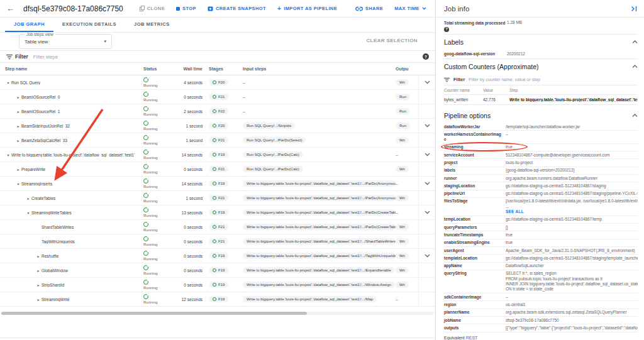 This screenshot has height=340, width=644. Describe the element at coordinates (218, 155) in the screenshot. I see `table-row: ▾Write to bigquery.table.'louis-liu-proj…` at that location.